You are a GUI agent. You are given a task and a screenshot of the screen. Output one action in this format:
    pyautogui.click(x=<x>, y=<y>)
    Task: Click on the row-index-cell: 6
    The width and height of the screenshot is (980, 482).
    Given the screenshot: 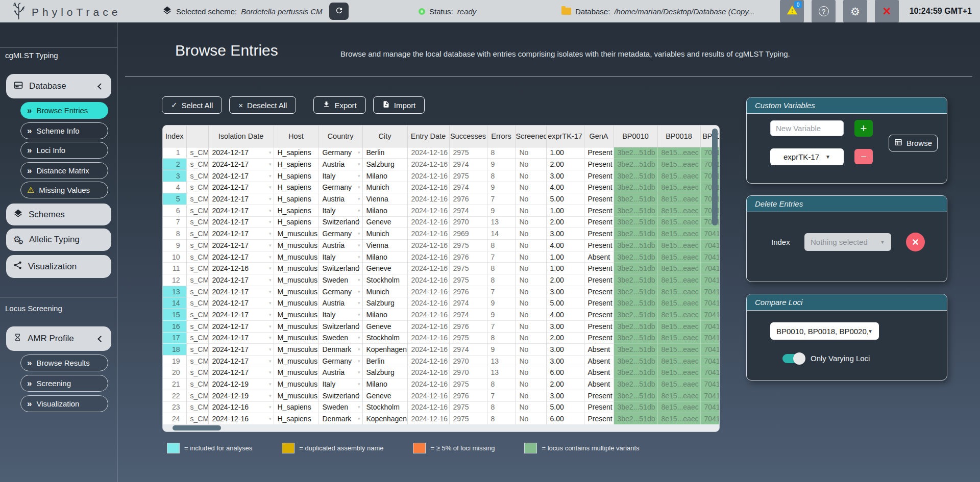 What is the action you would take?
    pyautogui.click(x=175, y=210)
    